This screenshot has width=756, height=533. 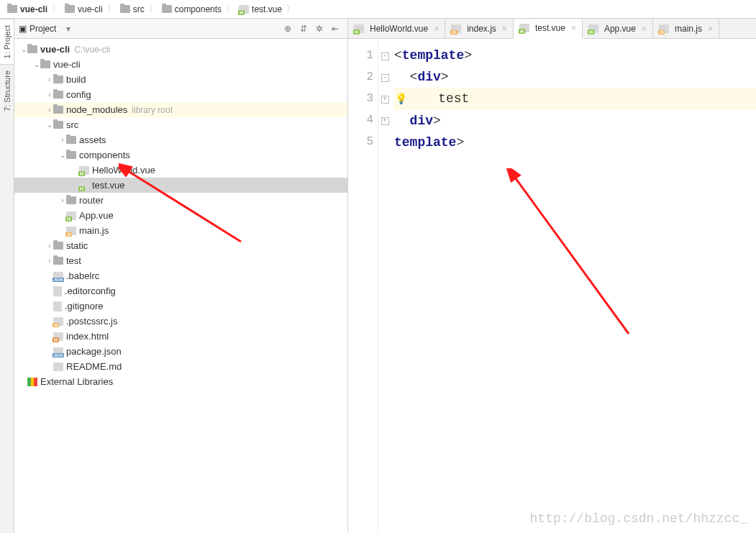 I want to click on tree-row: › static, so click(x=181, y=246).